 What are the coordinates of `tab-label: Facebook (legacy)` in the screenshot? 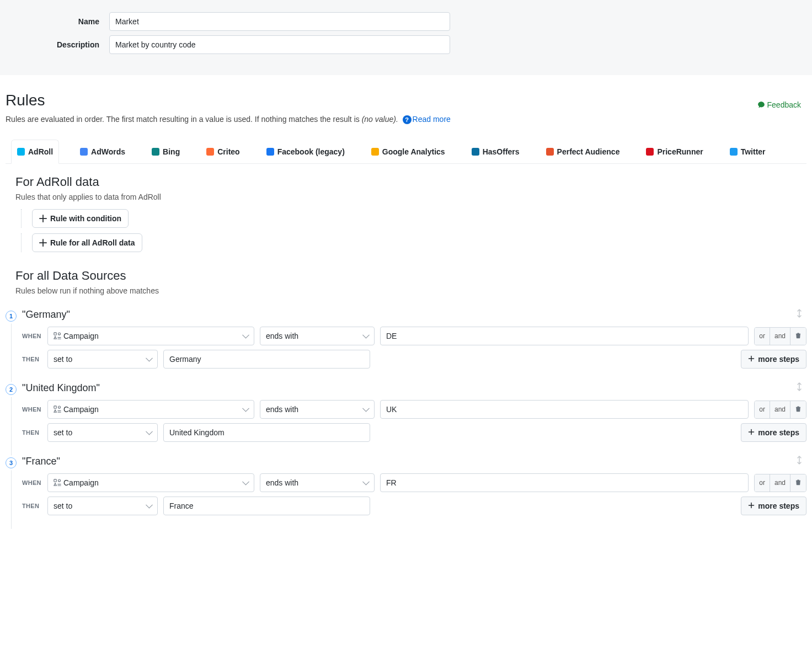 It's located at (311, 152).